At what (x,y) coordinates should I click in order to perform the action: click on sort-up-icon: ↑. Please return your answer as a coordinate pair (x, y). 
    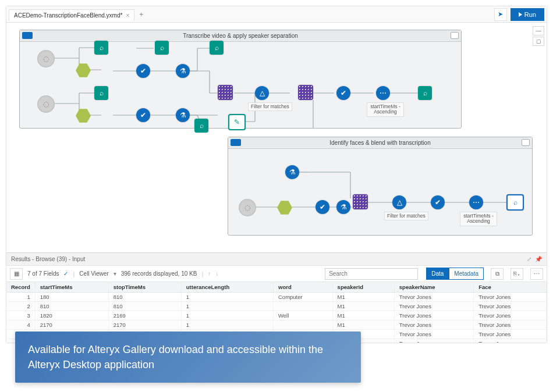
    Looking at the image, I should click on (210, 273).